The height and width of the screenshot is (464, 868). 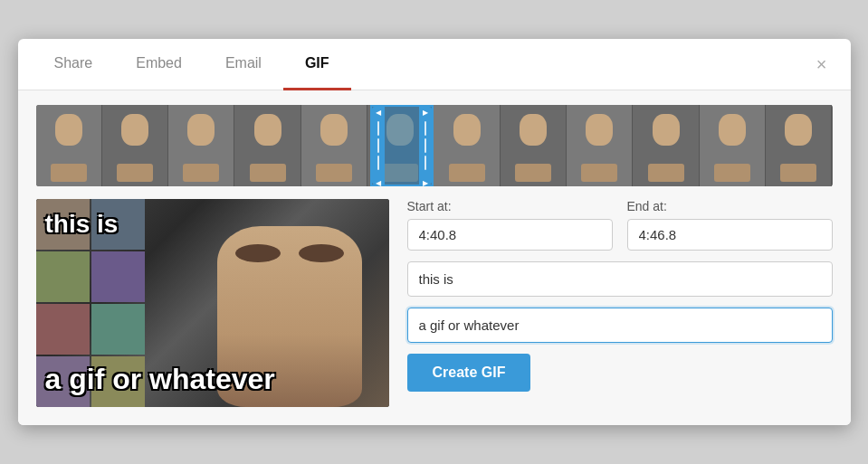 I want to click on tab-share: Share, so click(x=74, y=65).